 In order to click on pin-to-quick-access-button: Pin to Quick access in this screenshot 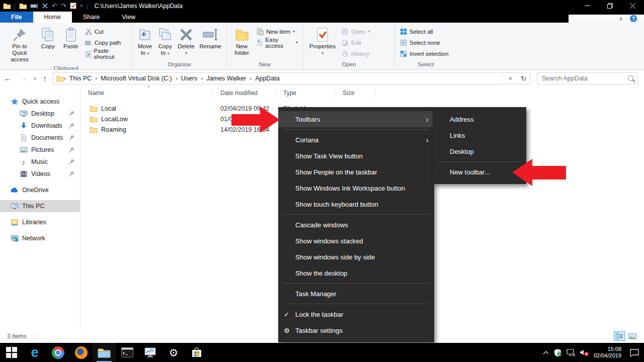, I will do `click(20, 44)`.